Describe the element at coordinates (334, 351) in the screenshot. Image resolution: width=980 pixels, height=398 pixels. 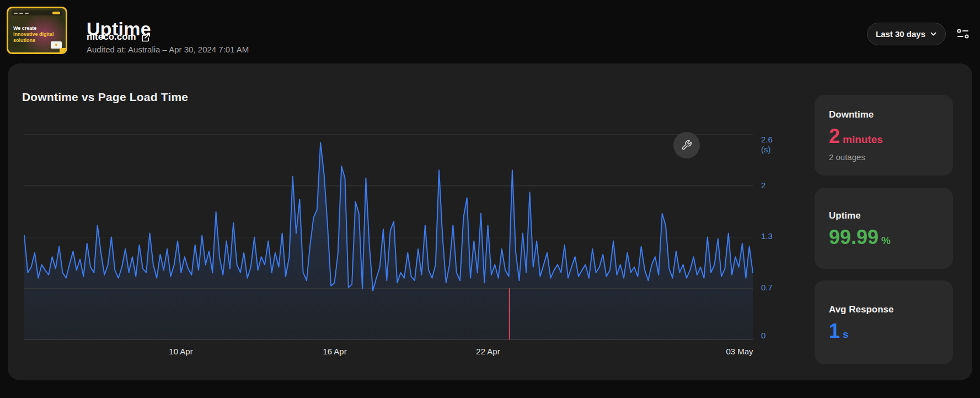
I see `x-axis-tick: 16 Apr` at that location.